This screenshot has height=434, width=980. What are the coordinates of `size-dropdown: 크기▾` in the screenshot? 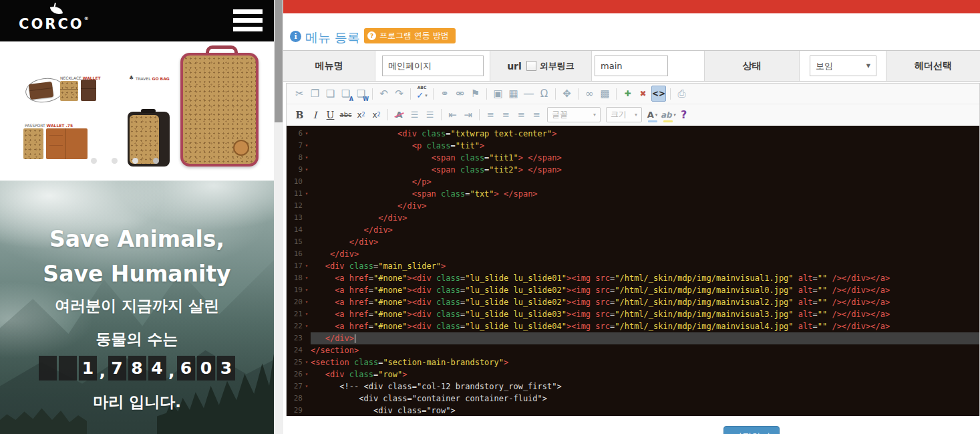 It's located at (624, 115).